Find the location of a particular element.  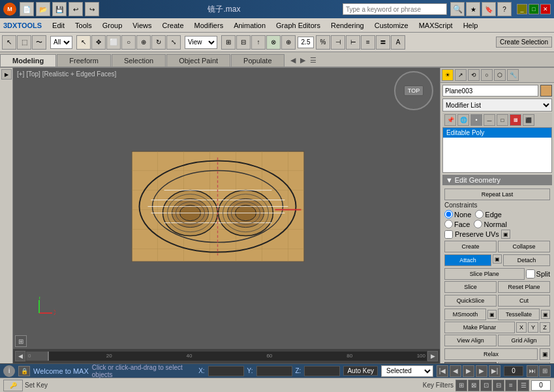

menu-maxscript: MAXScript is located at coordinates (436, 25).